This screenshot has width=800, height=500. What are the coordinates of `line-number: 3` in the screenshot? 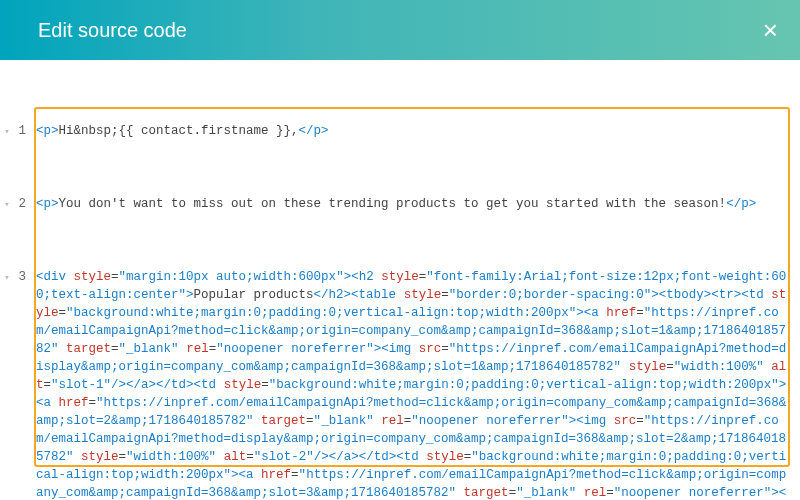 It's located at (25, 277).